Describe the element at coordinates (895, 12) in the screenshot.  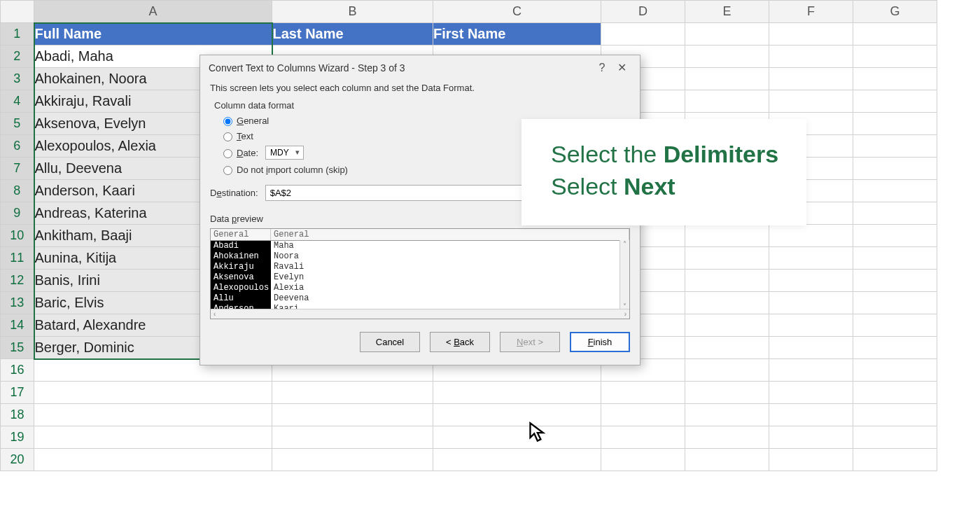
I see `column-header-G: G` at that location.